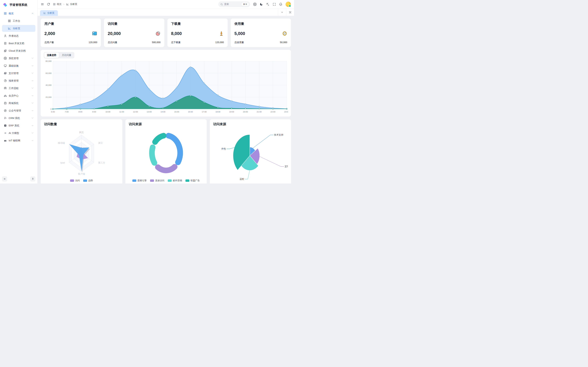 The image size is (588, 367). What do you see at coordinates (274, 4) in the screenshot?
I see `fullscreen-button` at bounding box center [274, 4].